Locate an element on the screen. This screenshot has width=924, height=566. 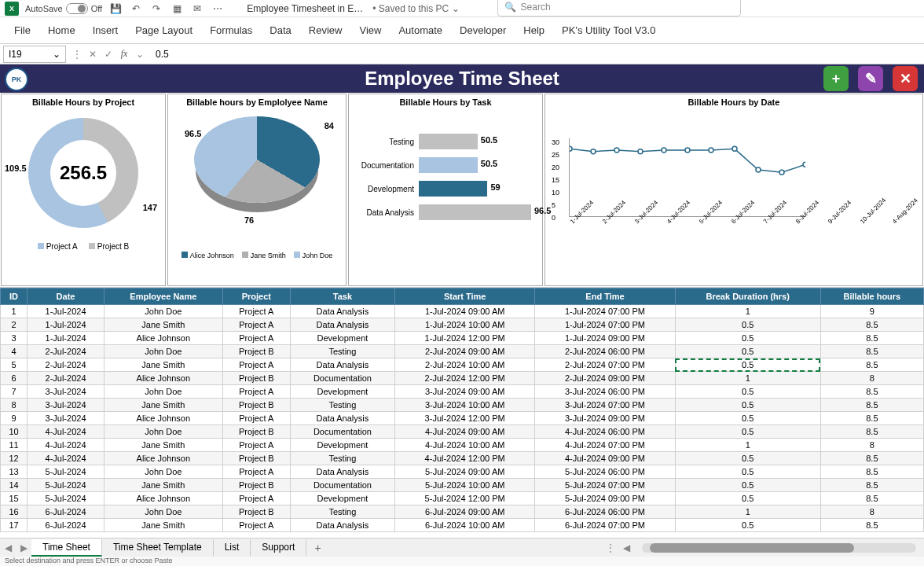
table-row: 124-Jul-2024Alice JohnsonProject BTestin… is located at coordinates (462, 459).